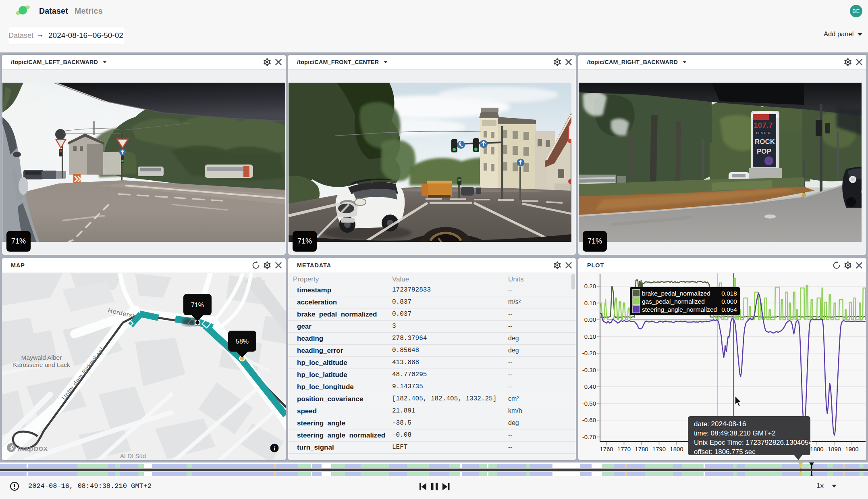 The height and width of the screenshot is (500, 868). Describe the element at coordinates (676, 449) in the screenshot. I see `svg-text: 1800` at that location.